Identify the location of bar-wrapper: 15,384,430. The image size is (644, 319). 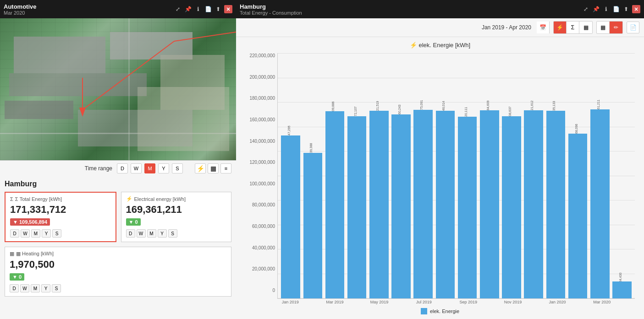
(622, 176).